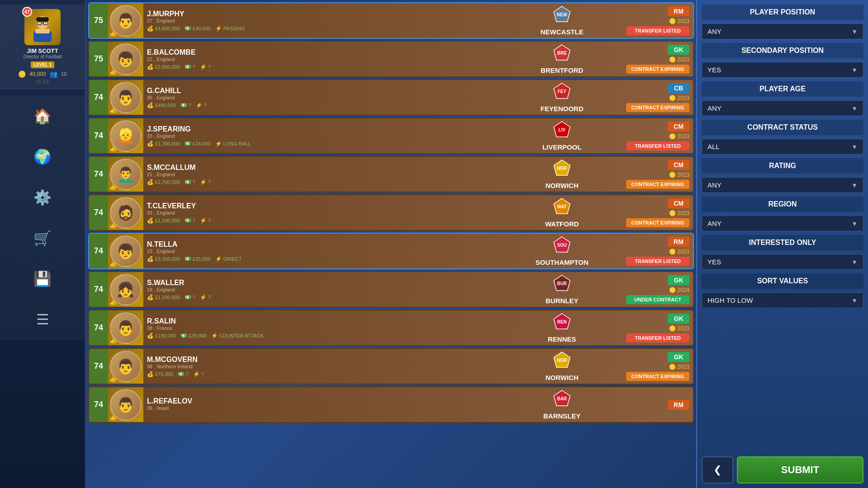 This screenshot has height=488, width=868. I want to click on player-stats: 💰£3,300,000 💵£25,000 ⚡DIRECT, so click(332, 259).